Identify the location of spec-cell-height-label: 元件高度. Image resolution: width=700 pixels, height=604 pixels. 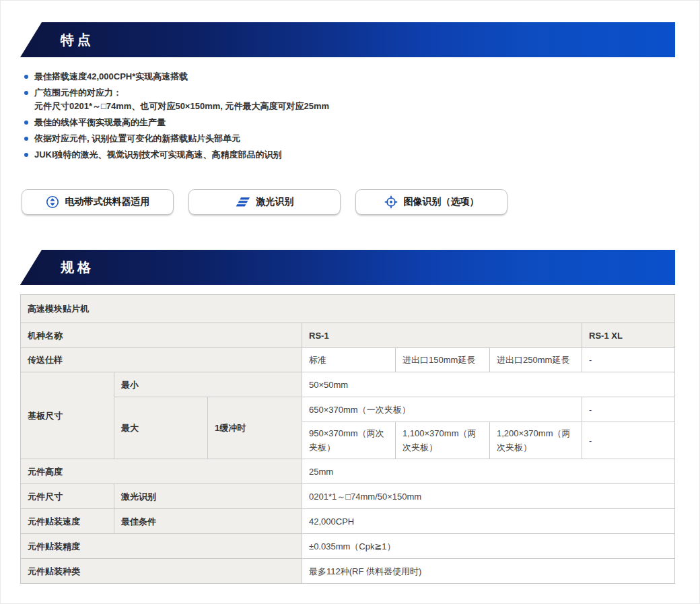
(162, 471).